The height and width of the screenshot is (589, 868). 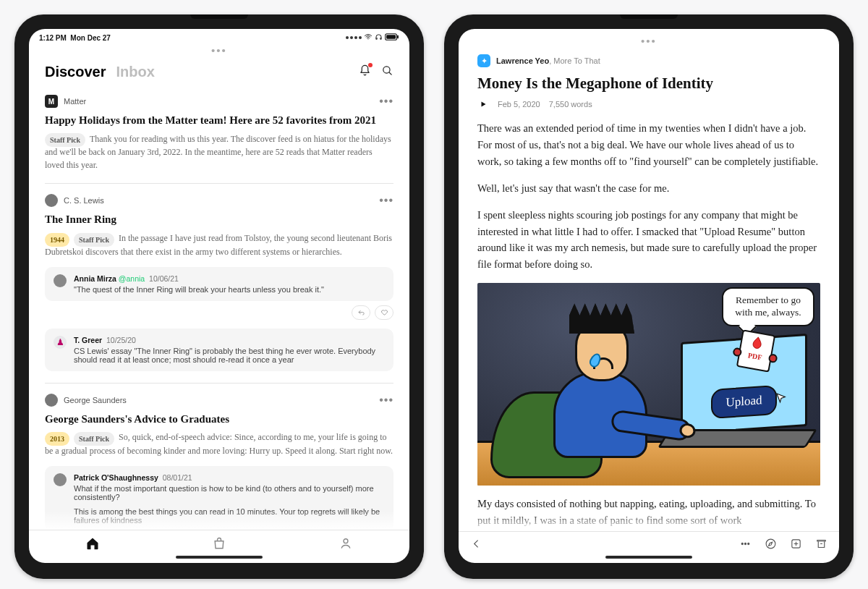 What do you see at coordinates (219, 545) in the screenshot?
I see `library-tab` at bounding box center [219, 545].